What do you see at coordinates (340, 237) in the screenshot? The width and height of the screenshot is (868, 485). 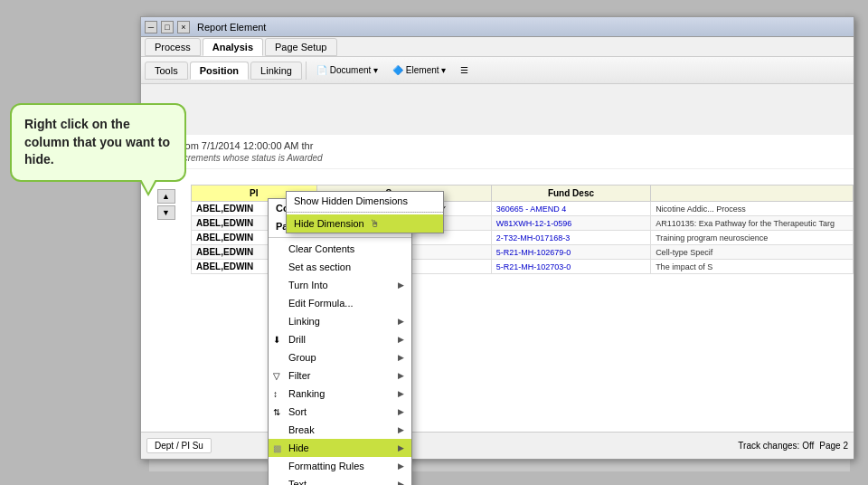 I see `ctx-sep1` at bounding box center [340, 237].